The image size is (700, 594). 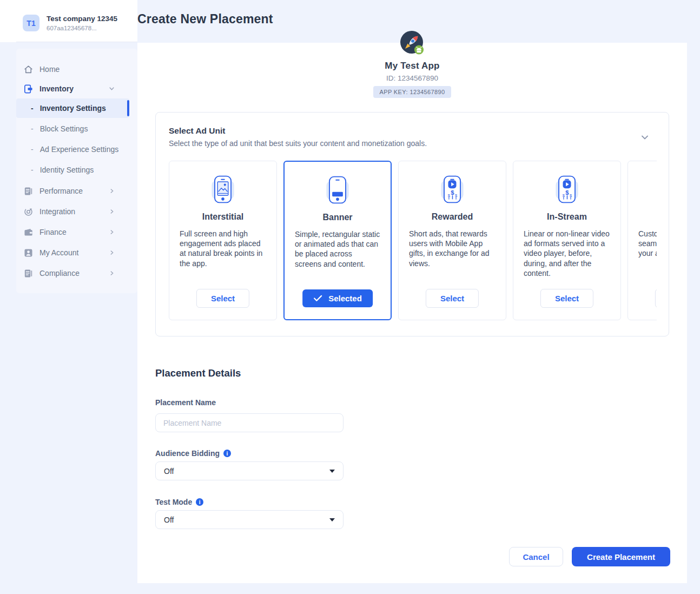 What do you see at coordinates (452, 189) in the screenshot?
I see `rewarded-phone-icon: $ $ $` at bounding box center [452, 189].